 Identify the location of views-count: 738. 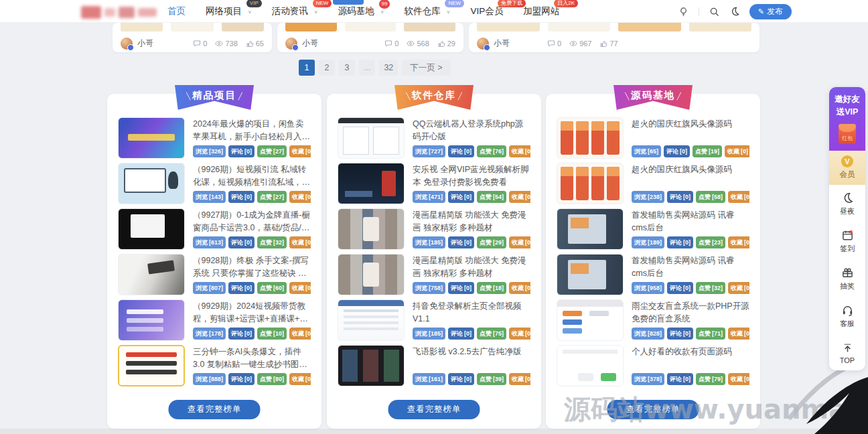
(231, 44).